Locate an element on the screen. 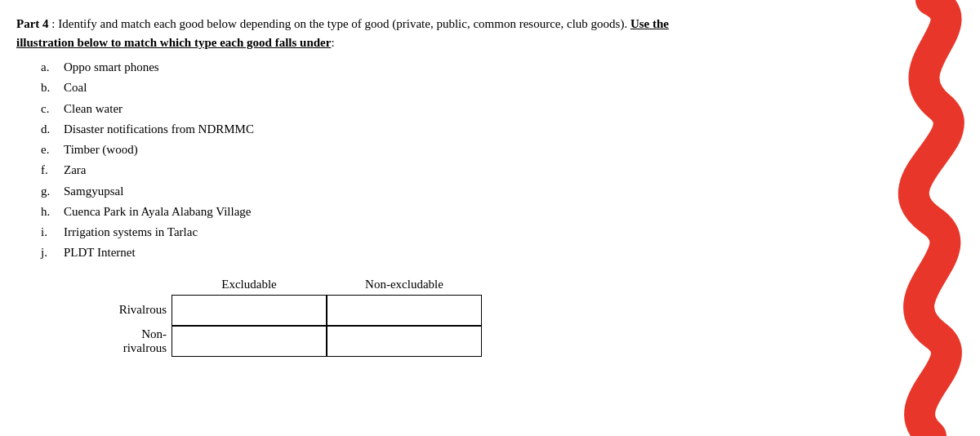 This screenshot has height=436, width=980. non-rivalrous-cells is located at coordinates (327, 341).